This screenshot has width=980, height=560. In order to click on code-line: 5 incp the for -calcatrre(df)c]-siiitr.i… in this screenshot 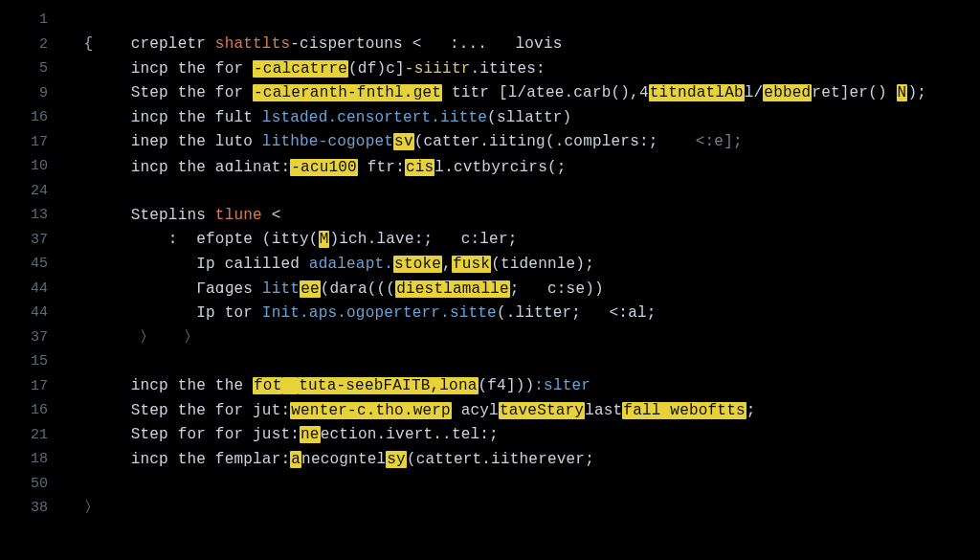, I will do `click(490, 69)`.